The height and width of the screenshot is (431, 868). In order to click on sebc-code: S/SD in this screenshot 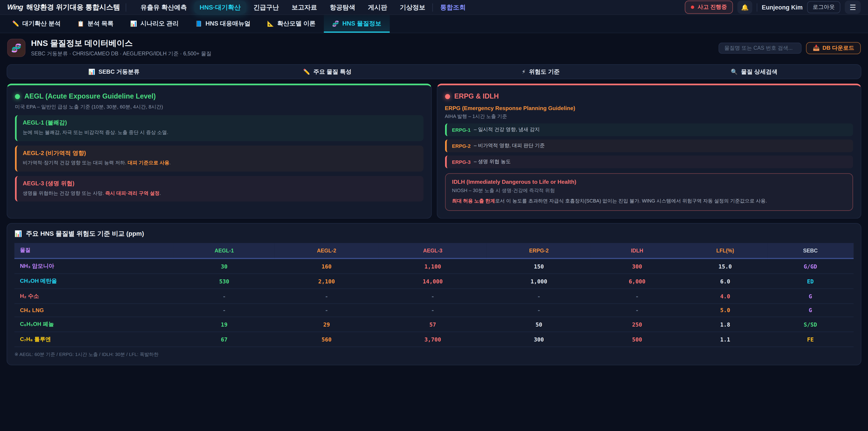, I will do `click(810, 325)`.